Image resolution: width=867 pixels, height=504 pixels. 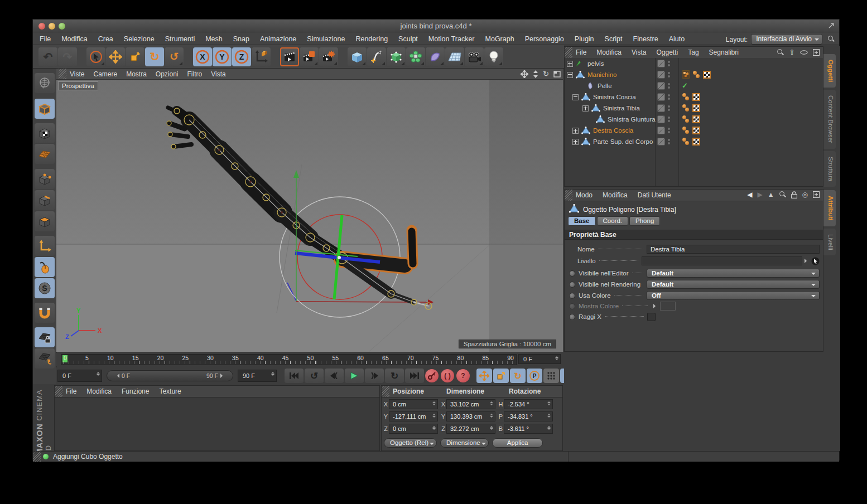 I want to click on frame-range-slider: 0 F 90 F, so click(x=170, y=376).